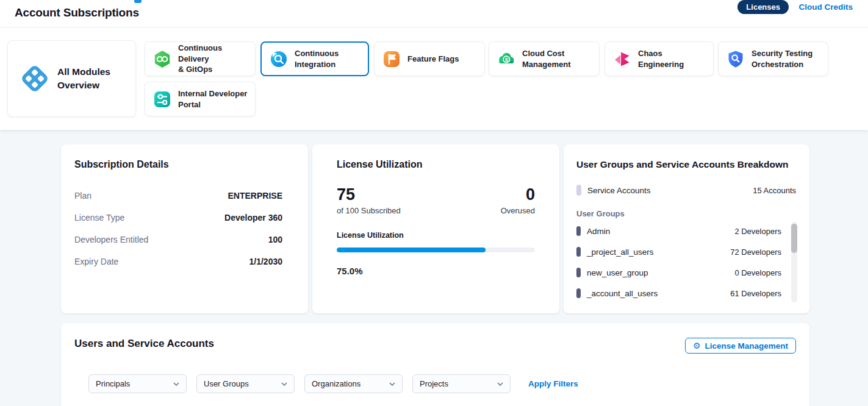 The height and width of the screenshot is (406, 868). What do you see at coordinates (442, 384) in the screenshot?
I see `filters-row: Principals User Groups Organizations Pro…` at bounding box center [442, 384].